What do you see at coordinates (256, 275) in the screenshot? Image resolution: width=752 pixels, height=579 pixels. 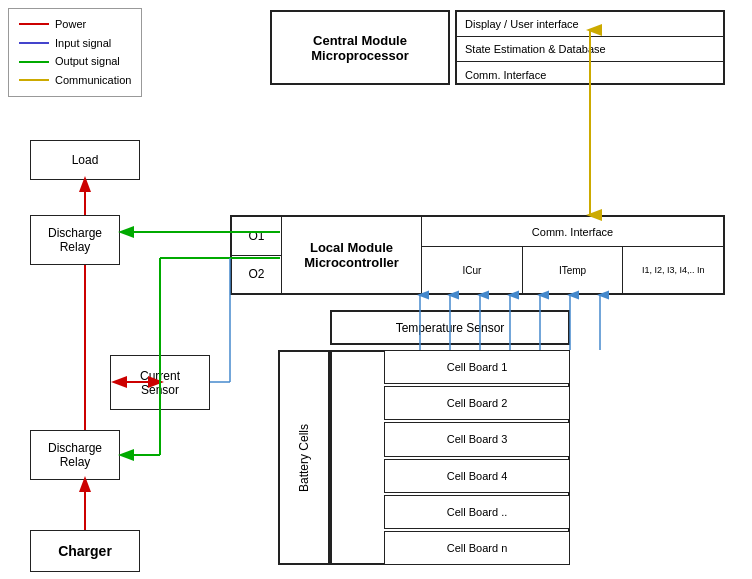 I see `output-o2: O2` at bounding box center [256, 275].